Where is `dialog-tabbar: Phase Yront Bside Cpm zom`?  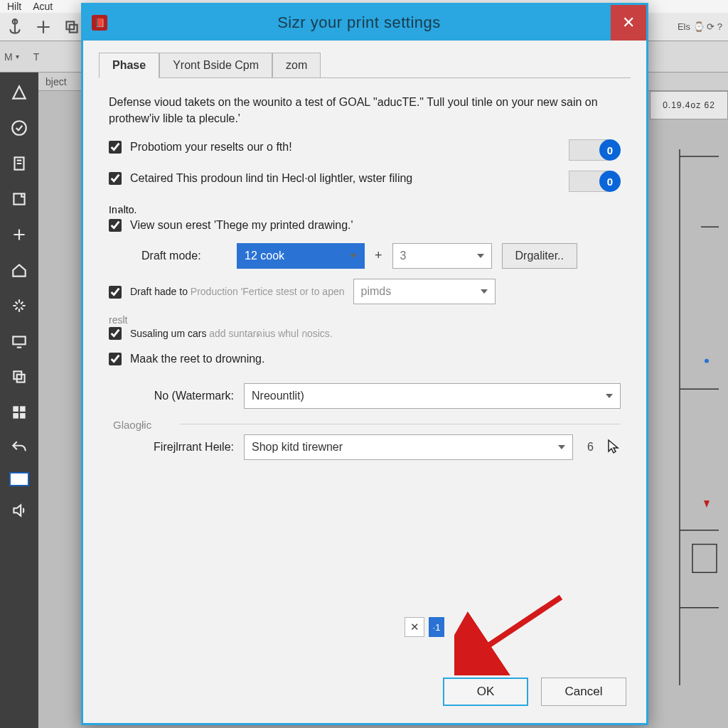
dialog-tabbar: Phase Yront Bside Cpm zom is located at coordinates (365, 59).